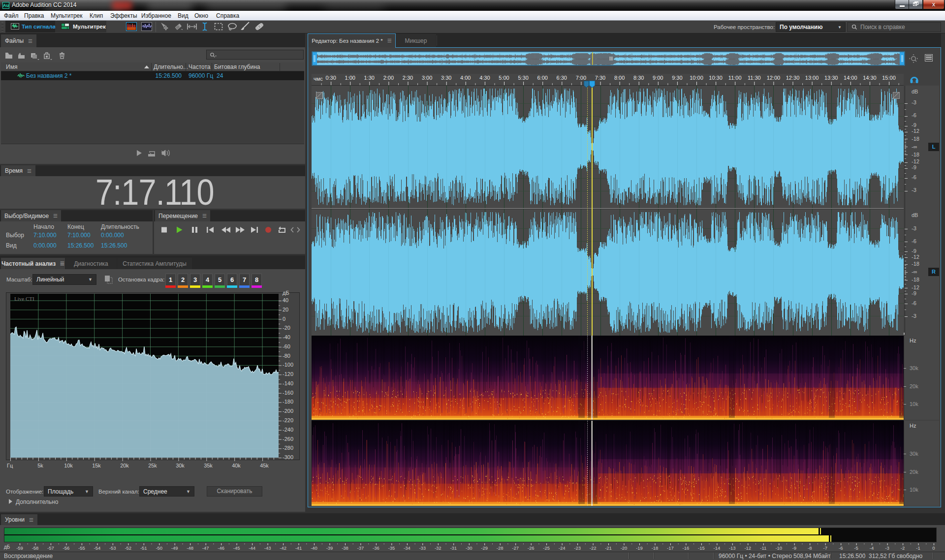  Describe the element at coordinates (619, 78) in the screenshot. I see `svg-text: 8:00` at that location.